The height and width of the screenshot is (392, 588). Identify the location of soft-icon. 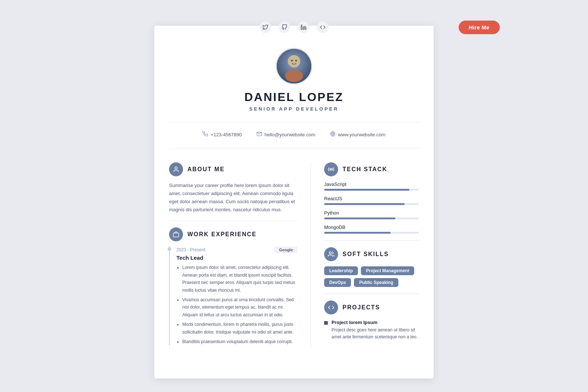
(331, 254).